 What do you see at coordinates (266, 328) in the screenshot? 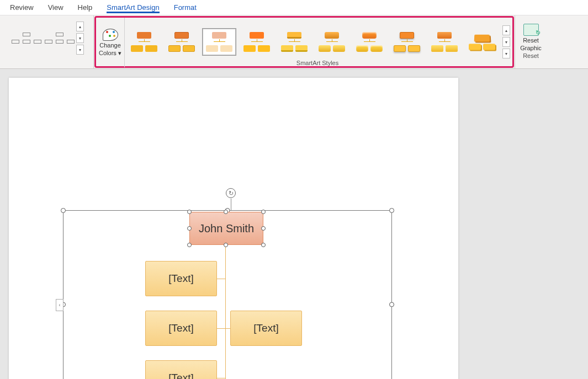
I see `smartart-node-child-3: [Text]` at bounding box center [266, 328].